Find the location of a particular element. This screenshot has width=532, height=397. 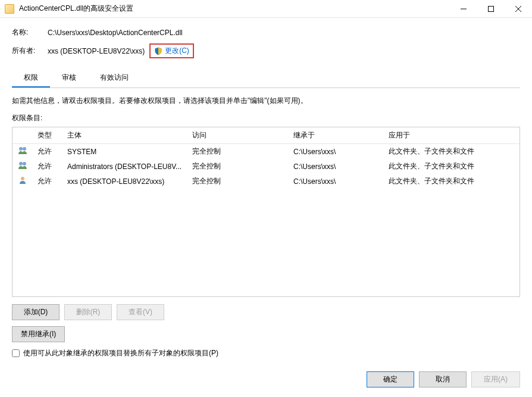

col-access-header: 访问 is located at coordinates (238, 136).